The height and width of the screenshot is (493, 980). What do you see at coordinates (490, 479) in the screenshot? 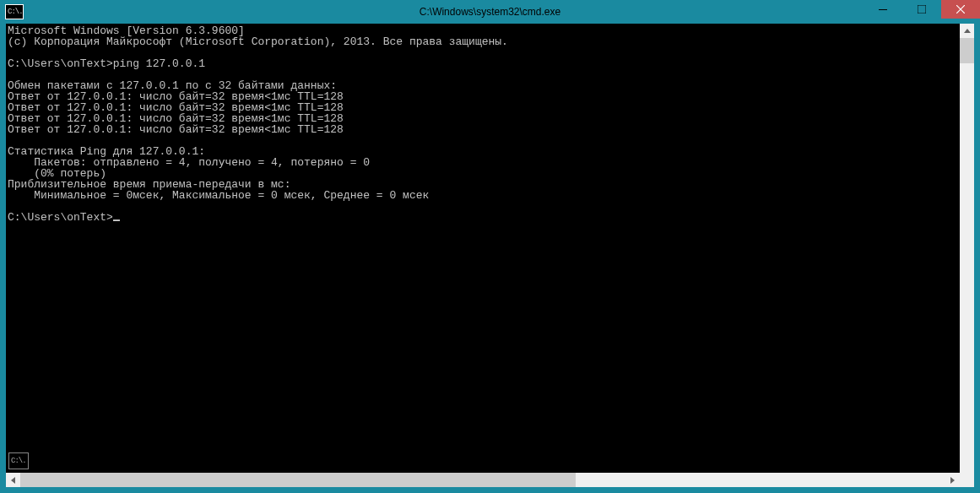
I see `horizontal-scrollbar` at bounding box center [490, 479].